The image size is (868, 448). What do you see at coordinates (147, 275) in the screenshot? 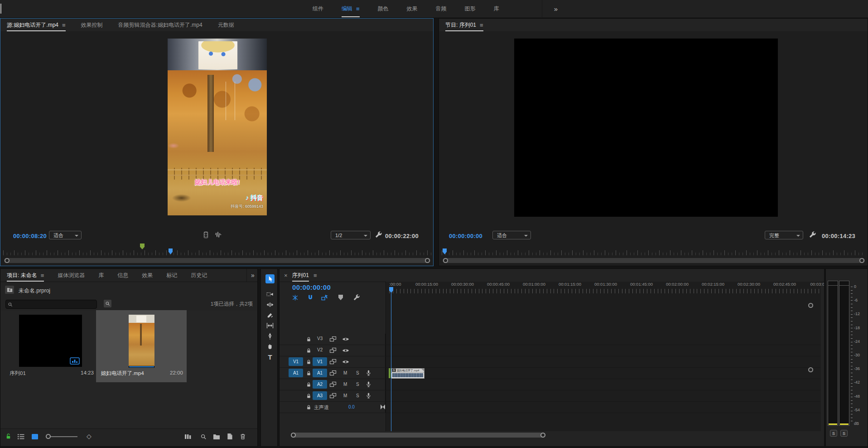
I see `project-tab-4: 效果` at bounding box center [147, 275].